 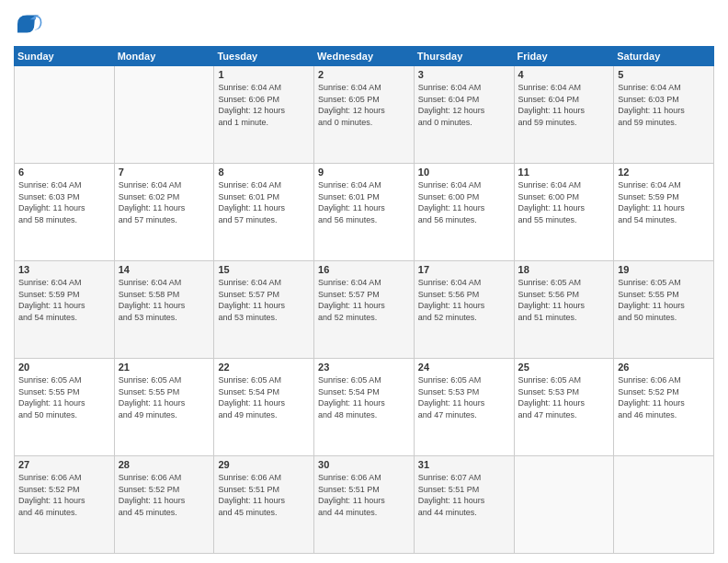 What do you see at coordinates (364, 24) in the screenshot?
I see `header` at bounding box center [364, 24].